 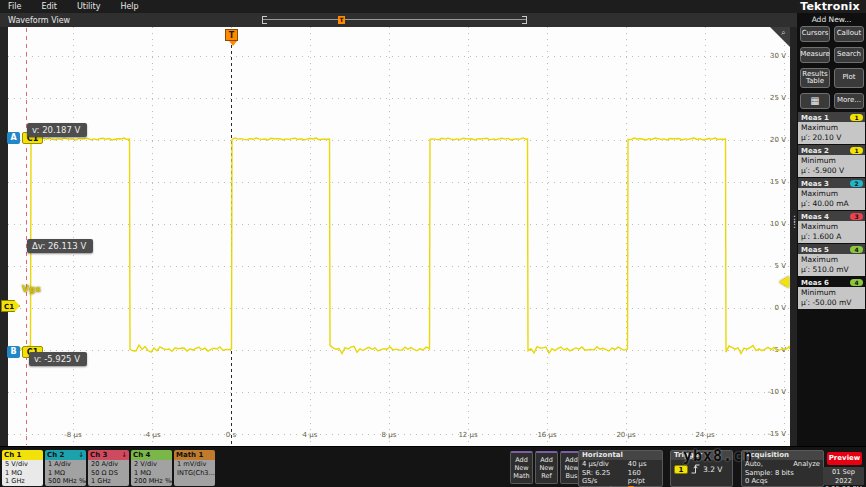 I want to click on meas-6-source-pill: 4, so click(x=856, y=282).